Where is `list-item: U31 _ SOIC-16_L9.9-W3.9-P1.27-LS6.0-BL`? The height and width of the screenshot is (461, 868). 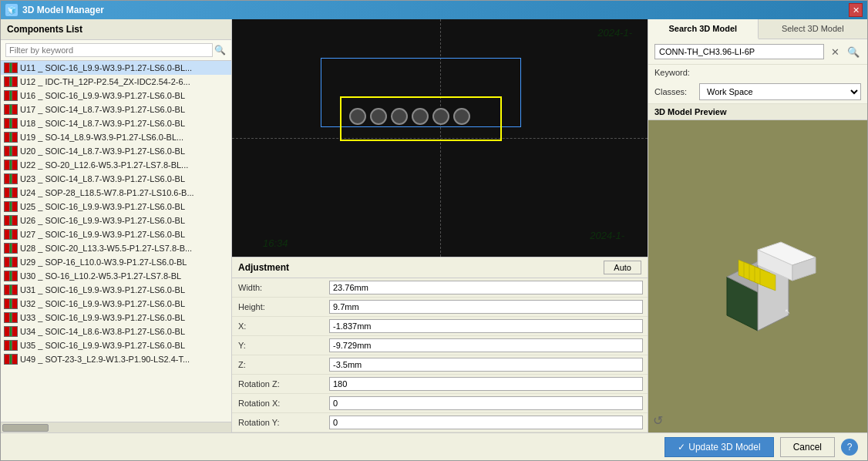 list-item: U31 _ SOIC-16_L9.9-W3.9-P1.27-LS6.0-BL is located at coordinates (116, 290).